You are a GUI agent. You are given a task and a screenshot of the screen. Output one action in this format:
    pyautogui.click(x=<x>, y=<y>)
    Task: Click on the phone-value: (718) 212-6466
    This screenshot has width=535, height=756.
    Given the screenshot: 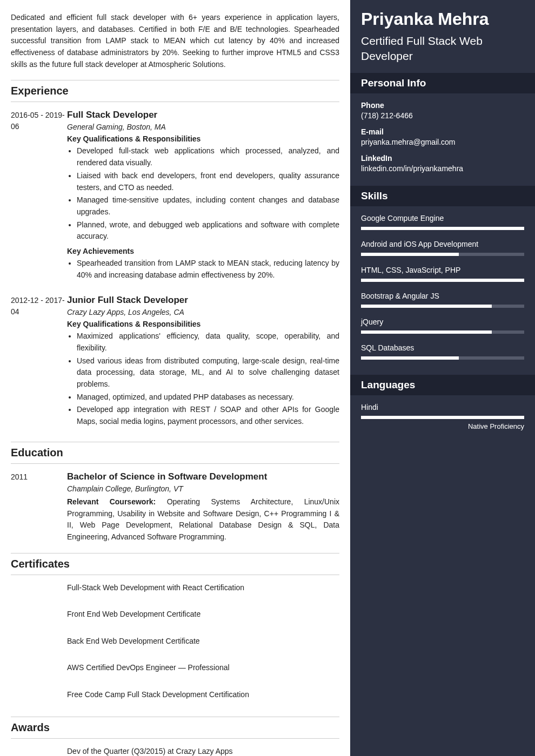 What is the action you would take?
    pyautogui.click(x=443, y=116)
    